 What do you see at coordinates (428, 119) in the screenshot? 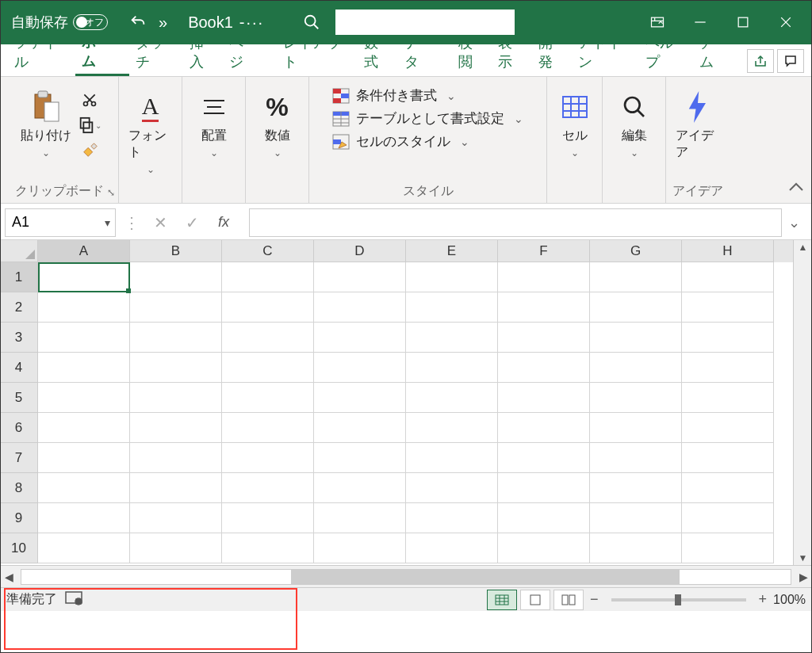
I see `format-as-table-button: テーブルとして書式設定⌄` at bounding box center [428, 119].